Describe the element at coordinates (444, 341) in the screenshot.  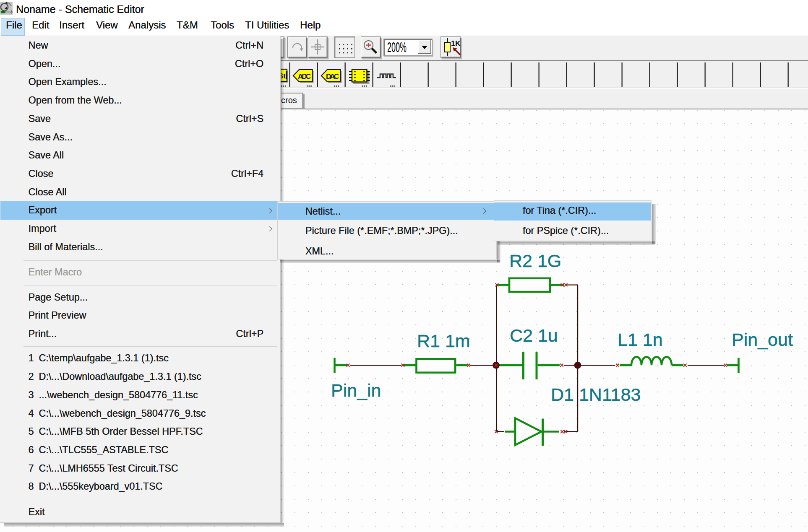
I see `svg-text: R1 1m` at that location.